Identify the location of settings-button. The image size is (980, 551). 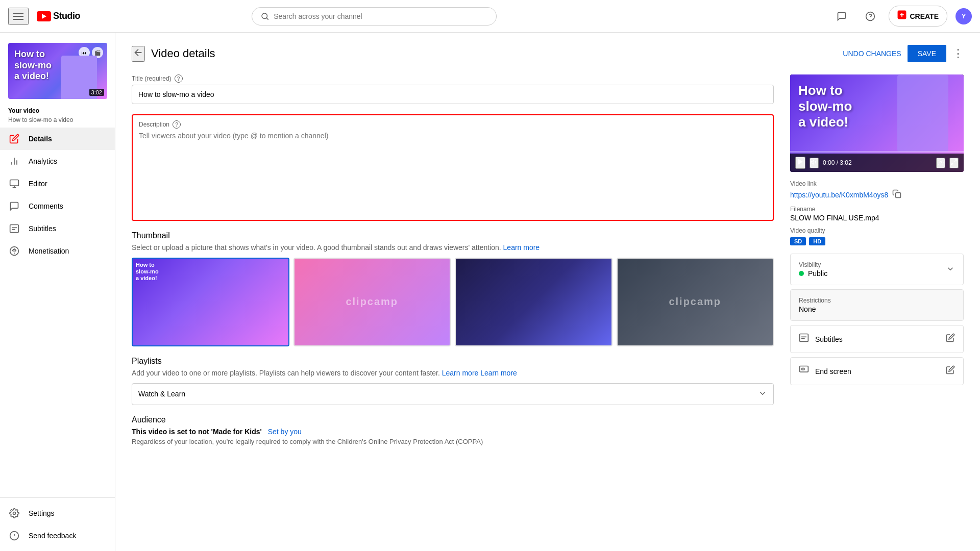
(941, 163).